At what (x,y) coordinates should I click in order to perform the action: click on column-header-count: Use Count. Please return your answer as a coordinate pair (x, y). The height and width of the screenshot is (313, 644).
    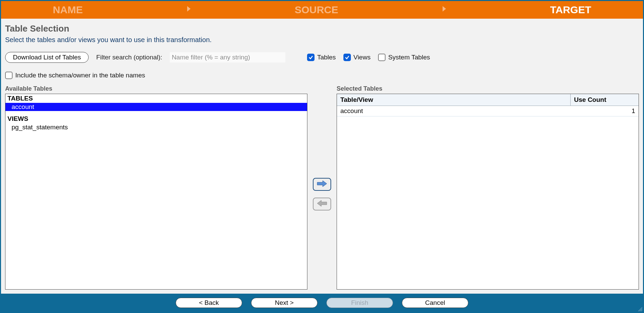
    Looking at the image, I should click on (605, 100).